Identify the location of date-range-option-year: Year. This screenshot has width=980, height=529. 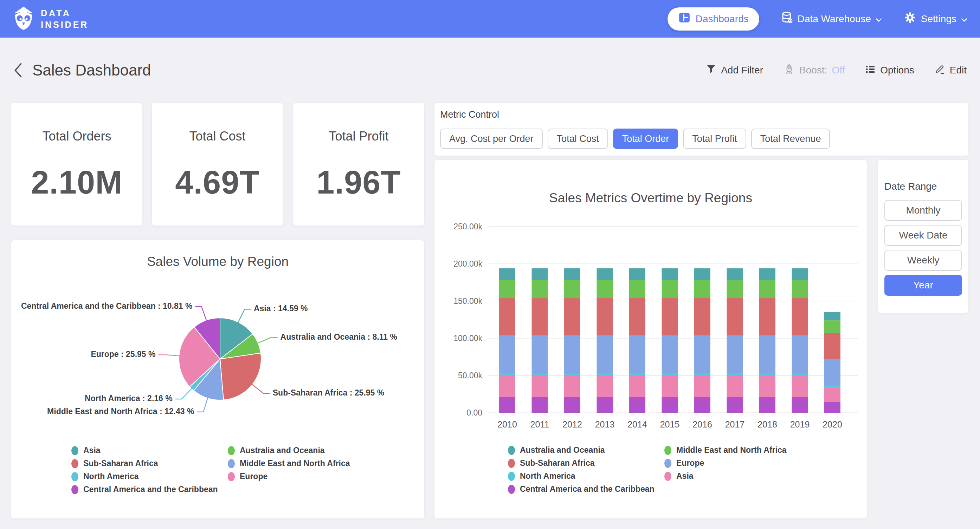
(923, 285).